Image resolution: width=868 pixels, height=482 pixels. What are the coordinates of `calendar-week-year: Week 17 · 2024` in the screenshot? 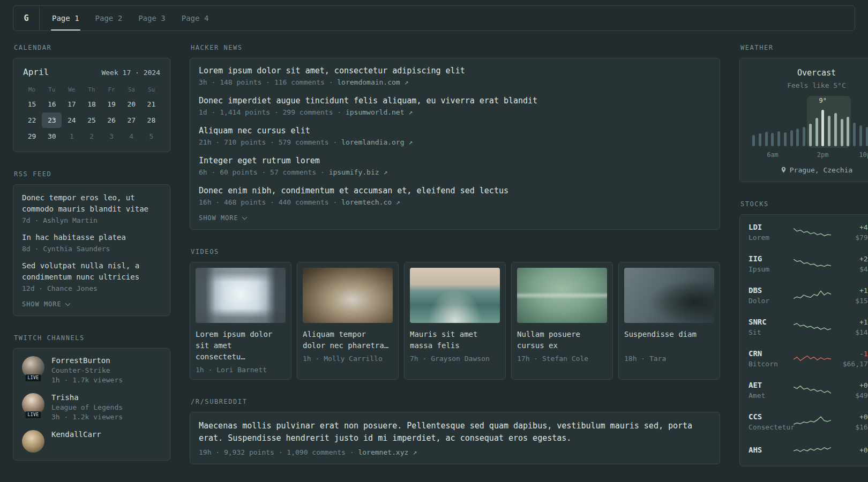 It's located at (131, 73).